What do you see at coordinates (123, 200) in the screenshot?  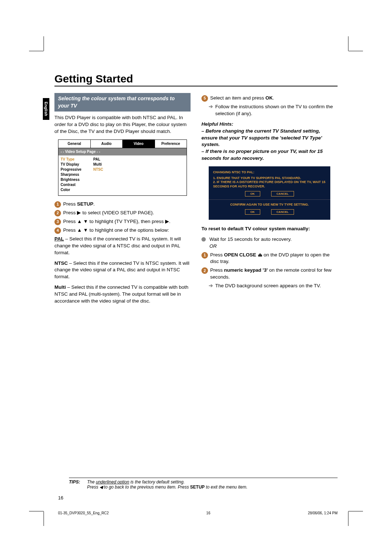 I see `left-column: Selecting the colour system that corresp…` at bounding box center [123, 200].